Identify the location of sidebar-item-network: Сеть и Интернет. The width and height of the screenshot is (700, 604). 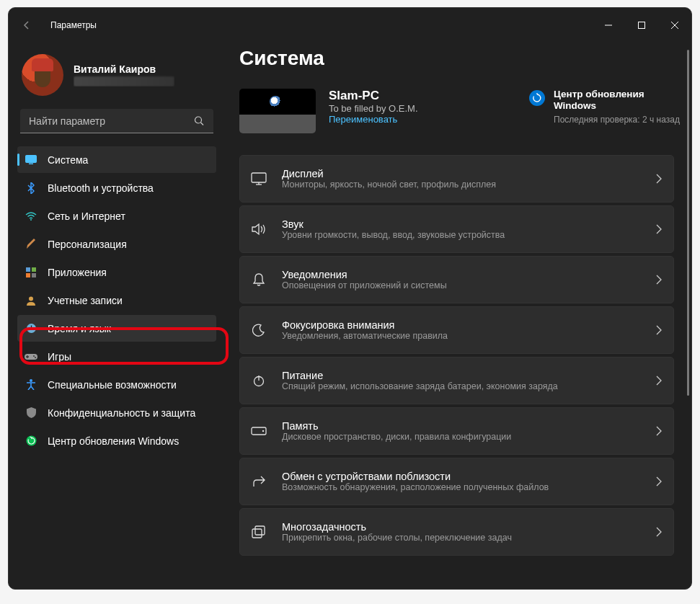
(117, 216).